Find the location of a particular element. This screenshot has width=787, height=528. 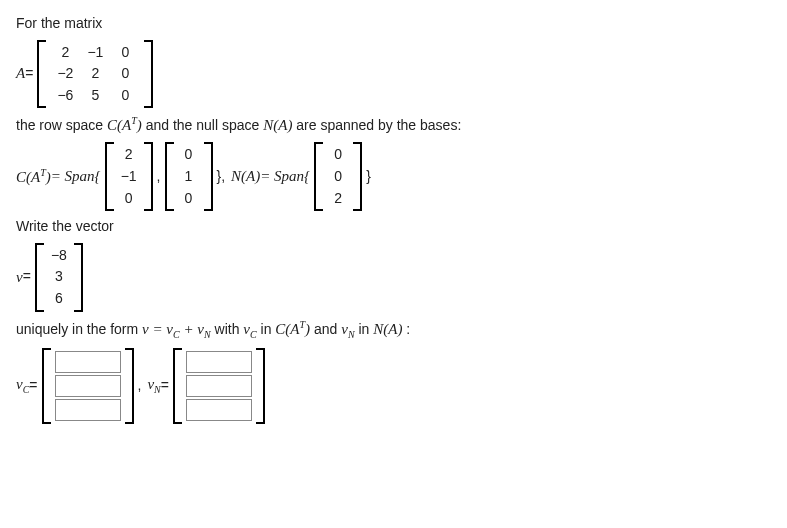

answer-vC is located at coordinates (88, 386).